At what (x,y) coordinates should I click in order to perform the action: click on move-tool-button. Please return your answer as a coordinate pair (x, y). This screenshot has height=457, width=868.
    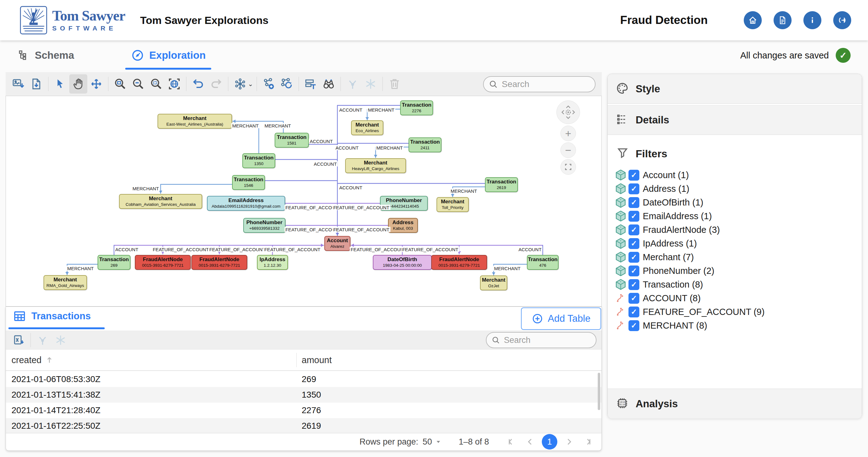
    Looking at the image, I should click on (96, 84).